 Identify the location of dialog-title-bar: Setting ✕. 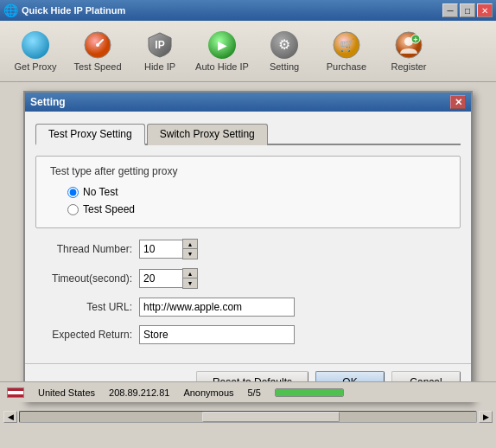
(248, 102).